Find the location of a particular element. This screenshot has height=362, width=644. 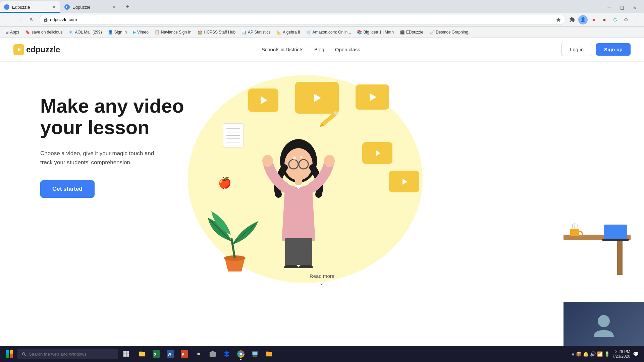

toolbar-icon-2: ● is located at coordinates (604, 20).